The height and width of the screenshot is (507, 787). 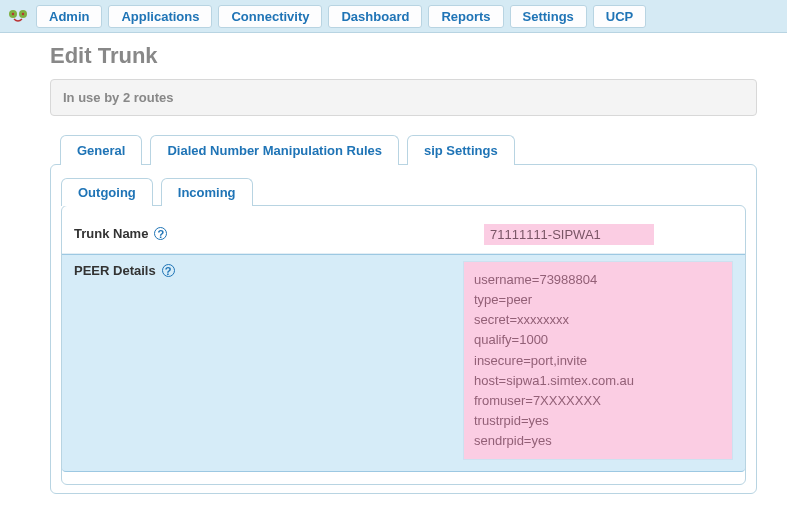 I want to click on subtab-outgoing: Outgoing, so click(x=107, y=192).